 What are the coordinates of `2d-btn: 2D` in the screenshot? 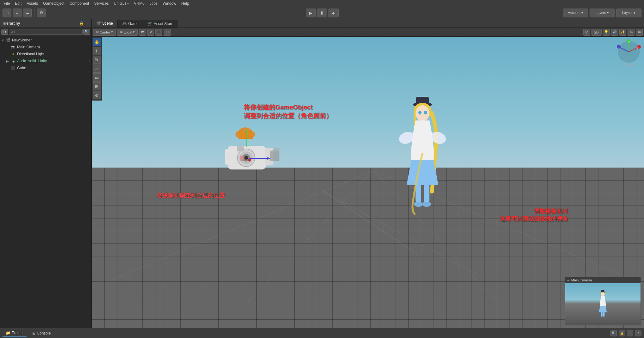 It's located at (597, 32).